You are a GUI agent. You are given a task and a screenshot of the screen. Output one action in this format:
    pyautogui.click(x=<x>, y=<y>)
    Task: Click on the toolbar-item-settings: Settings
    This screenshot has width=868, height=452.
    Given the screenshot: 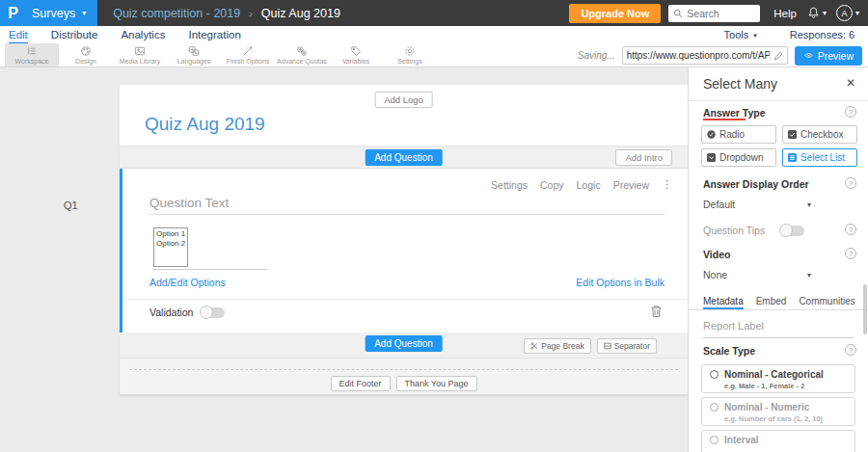 What is the action you would take?
    pyautogui.click(x=410, y=55)
    